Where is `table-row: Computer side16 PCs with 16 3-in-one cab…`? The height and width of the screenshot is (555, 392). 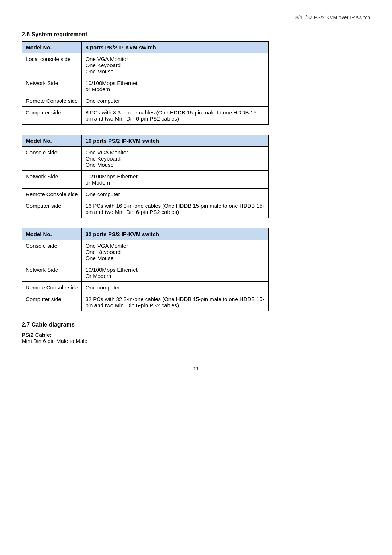
table-row: Computer side16 PCs with 16 3-in-one cab… is located at coordinates (145, 209).